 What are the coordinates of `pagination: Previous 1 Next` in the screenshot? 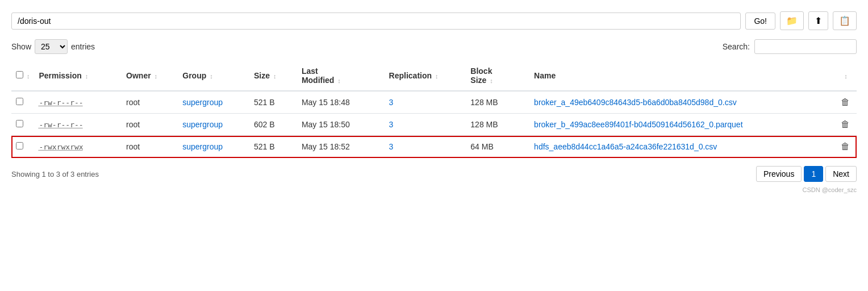 It's located at (807, 174).